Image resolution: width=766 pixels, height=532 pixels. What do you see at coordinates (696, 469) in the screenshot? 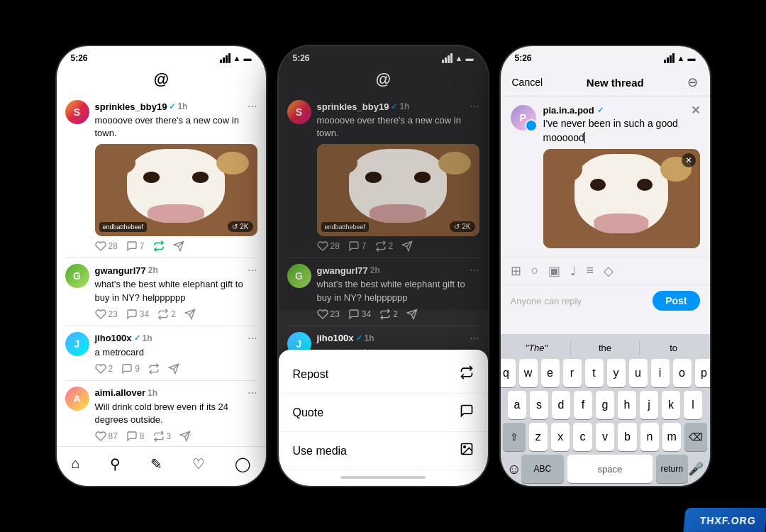
I see `mic-key: 🎤` at bounding box center [696, 469].